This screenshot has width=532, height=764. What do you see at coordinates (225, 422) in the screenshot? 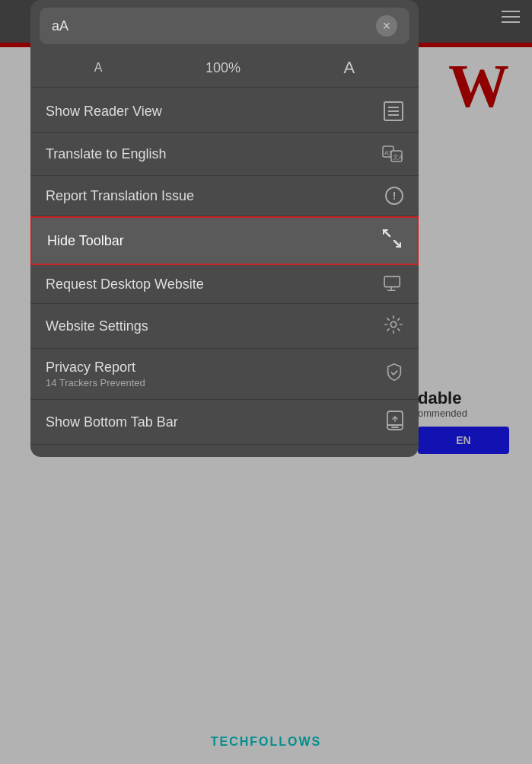
I see `menu-item-show-bottom-tab-bar: Show Bottom Tab Bar` at bounding box center [225, 422].